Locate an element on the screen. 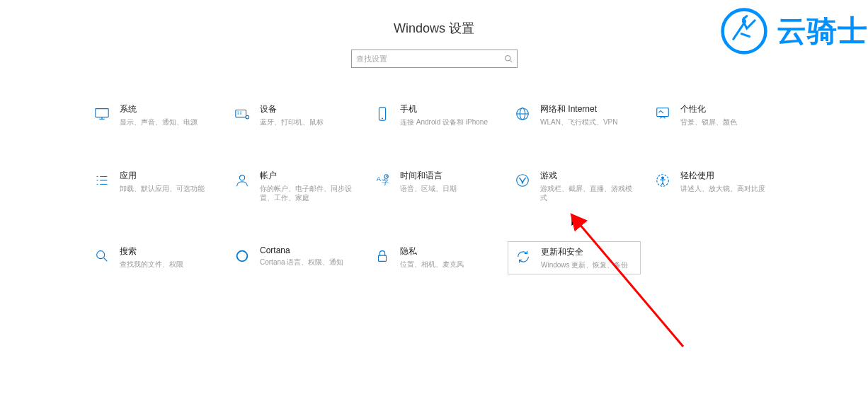 This screenshot has height=394, width=868. settings-item-update-security: 更新和安全 Windows 更新、恢复、备份 is located at coordinates (574, 258).